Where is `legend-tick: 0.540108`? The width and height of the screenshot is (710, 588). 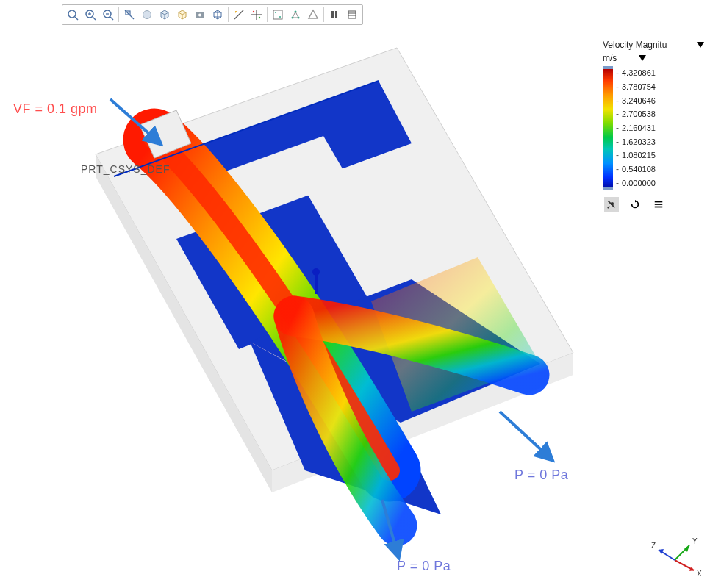 legend-tick: 0.540108 is located at coordinates (636, 169).